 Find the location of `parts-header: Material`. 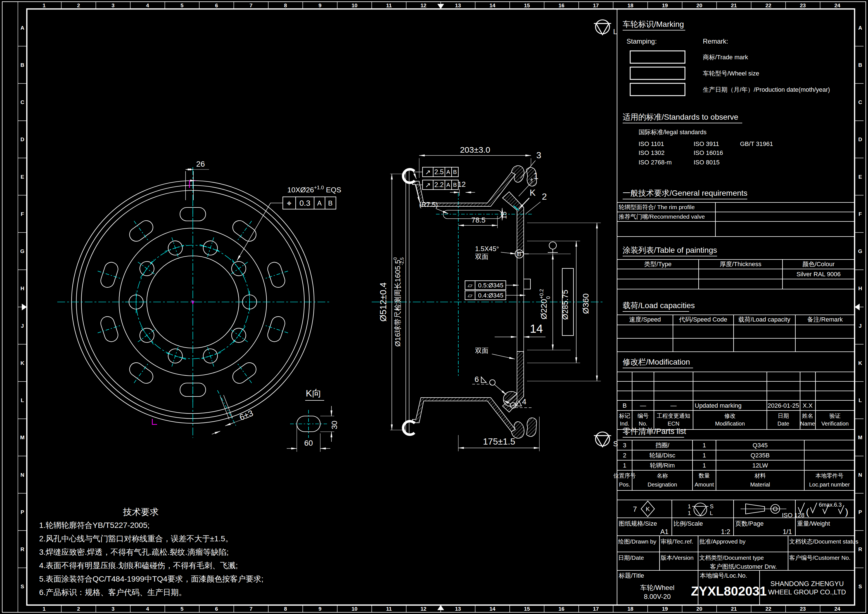

parts-header: Material is located at coordinates (760, 485).